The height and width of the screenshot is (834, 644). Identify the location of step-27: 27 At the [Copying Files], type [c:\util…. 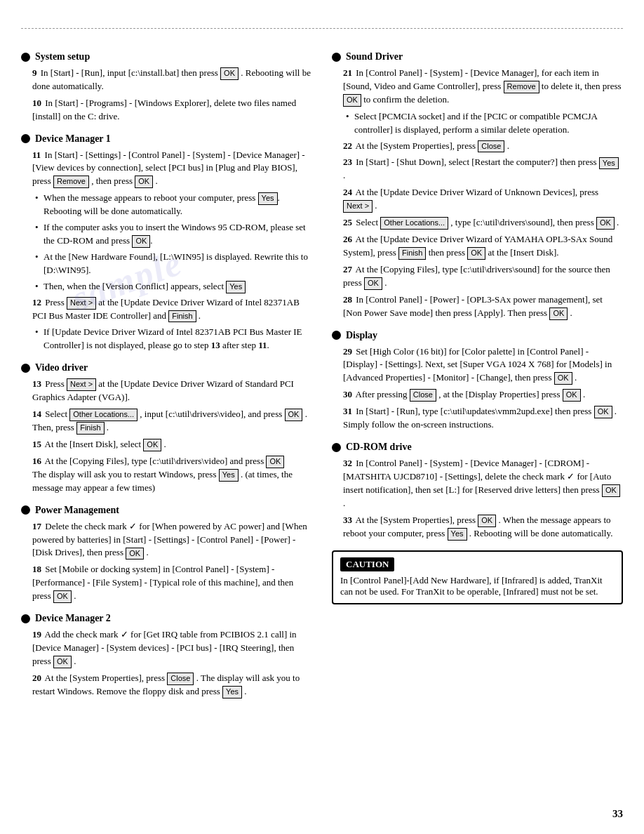
(477, 277).